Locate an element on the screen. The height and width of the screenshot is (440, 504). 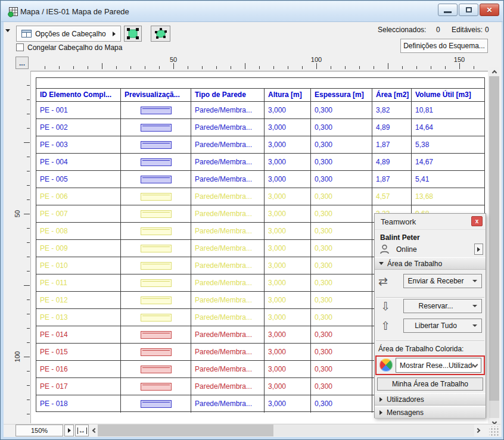
header-cell: Espessura [m] is located at coordinates (342, 95).